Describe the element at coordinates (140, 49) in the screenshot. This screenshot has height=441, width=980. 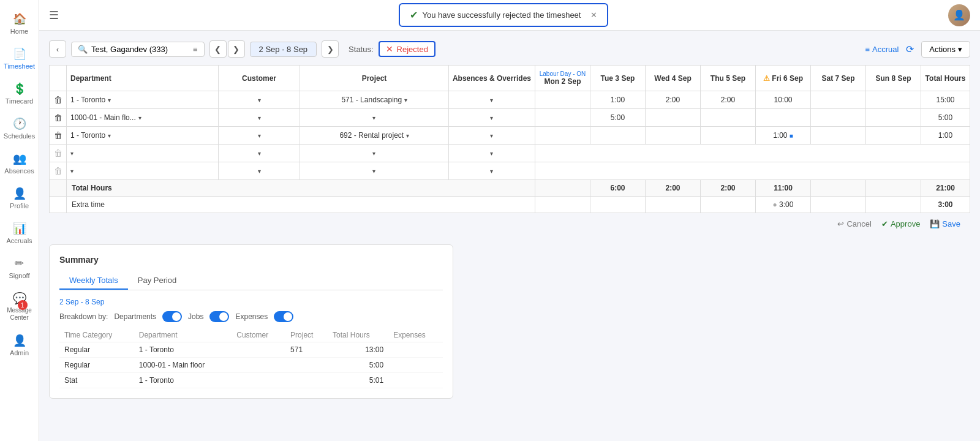
I see `search-input` at that location.